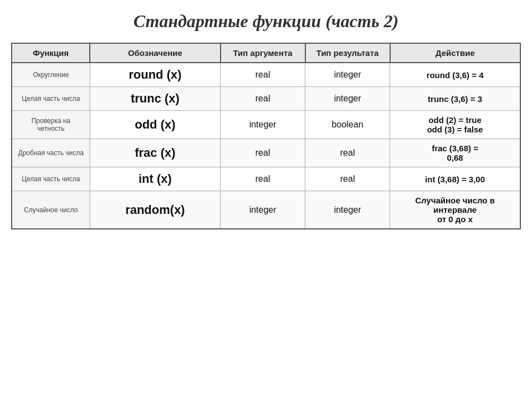 This screenshot has height=399, width=532. Describe the element at coordinates (51, 211) in the screenshot. I see `function-label: Случайное число` at that location.